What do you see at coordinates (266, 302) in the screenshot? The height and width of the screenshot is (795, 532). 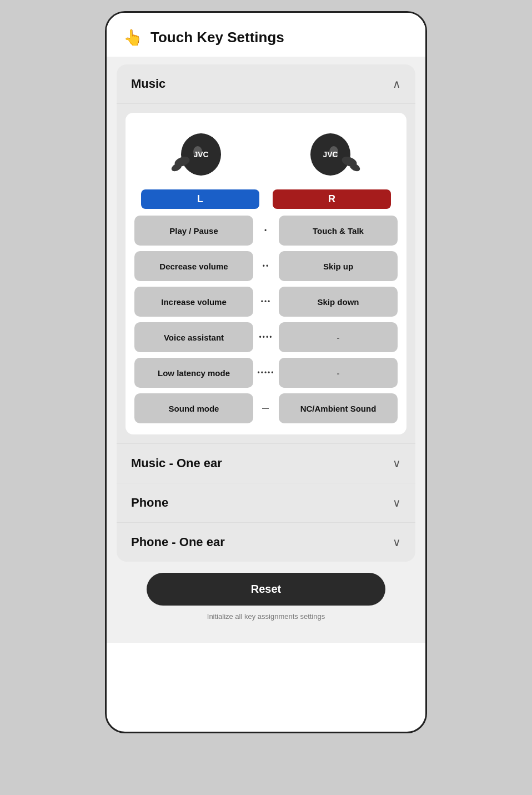 I see `table-row: Increase volume ••• Skip down` at bounding box center [266, 302].